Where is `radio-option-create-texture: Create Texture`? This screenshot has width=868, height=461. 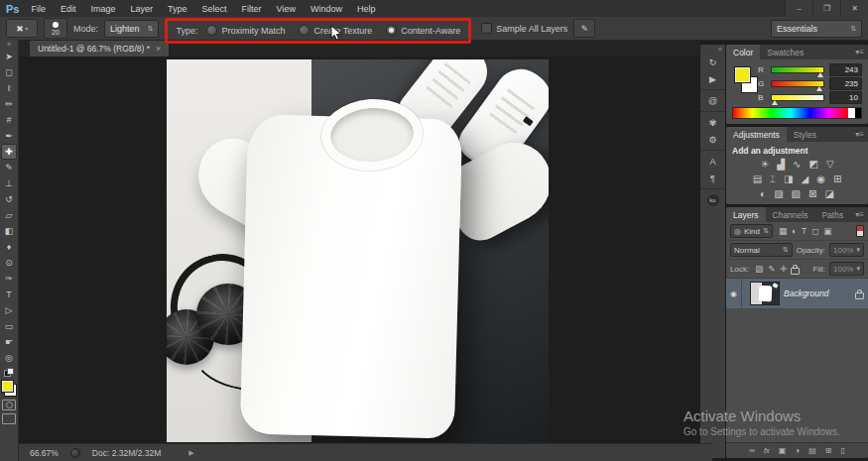
radio-option-create-texture: Create Texture is located at coordinates (335, 30).